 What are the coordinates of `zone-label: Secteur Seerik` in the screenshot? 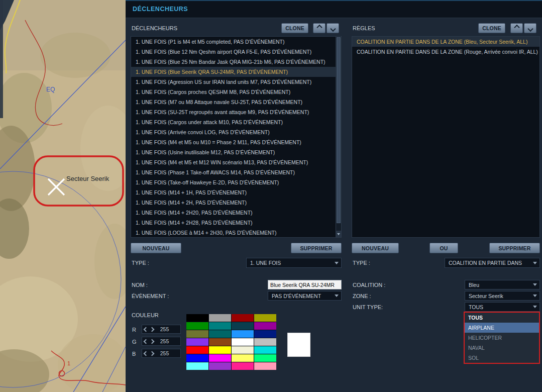 It's located at (88, 179).